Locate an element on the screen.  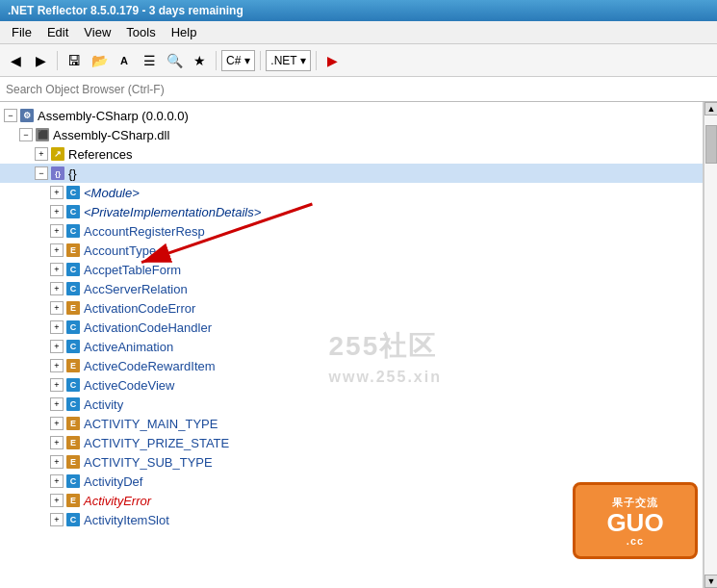
lang-arrow: ▾ is located at coordinates (247, 61).